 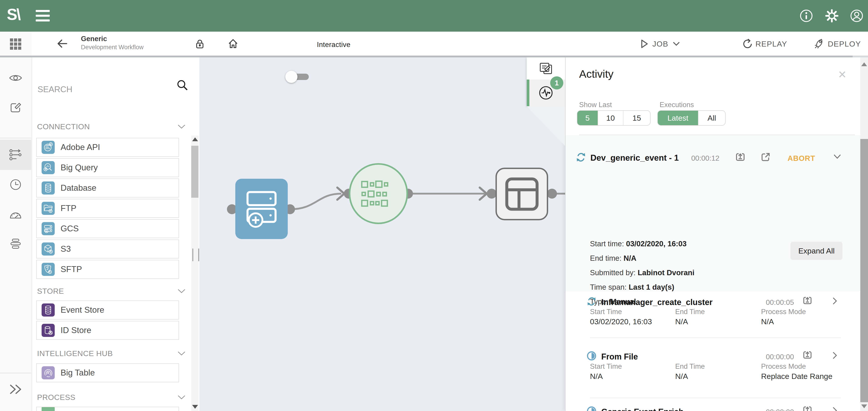 What do you see at coordinates (107, 270) in the screenshot?
I see `sidebar-item-sftp: SFTP` at bounding box center [107, 270].